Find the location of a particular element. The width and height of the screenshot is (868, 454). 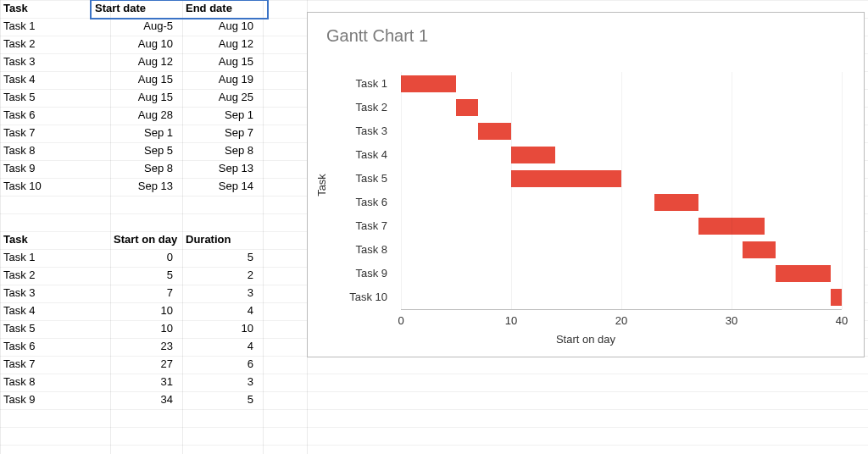

t2-task: Task 5 is located at coordinates (55, 329).